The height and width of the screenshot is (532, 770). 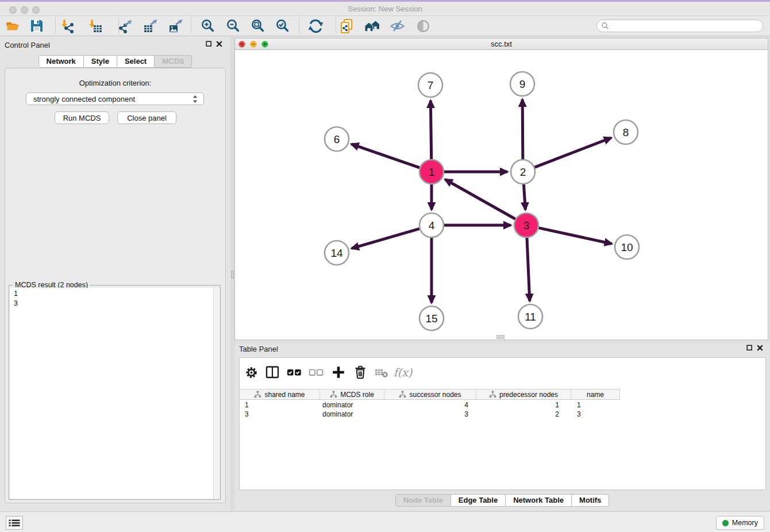 What do you see at coordinates (61, 61) in the screenshot?
I see `tab-network: Network` at bounding box center [61, 61].